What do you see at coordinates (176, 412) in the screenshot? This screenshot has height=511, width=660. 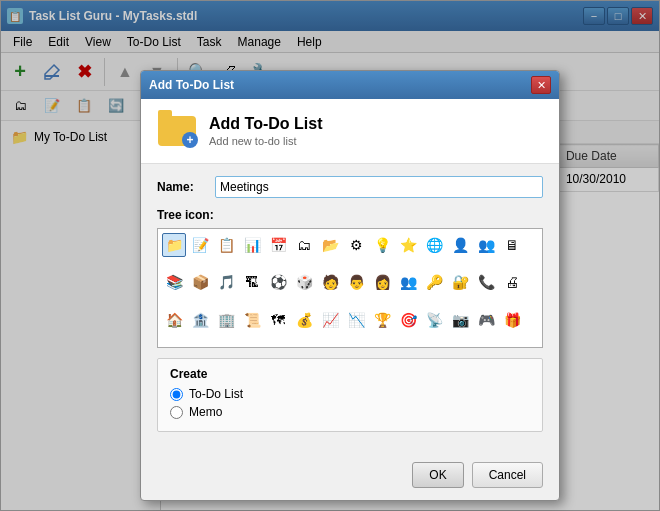 I see `radio-memo` at bounding box center [176, 412].